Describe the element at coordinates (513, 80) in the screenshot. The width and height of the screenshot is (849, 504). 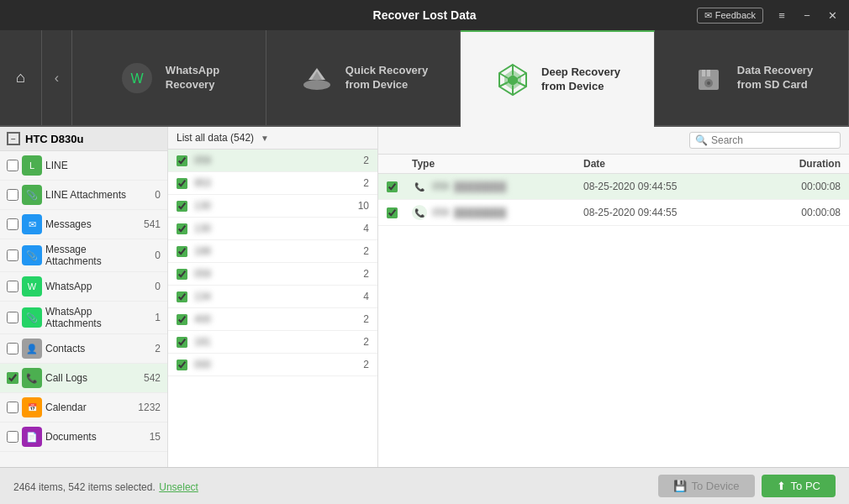
I see `deep-recovery-icon` at that location.